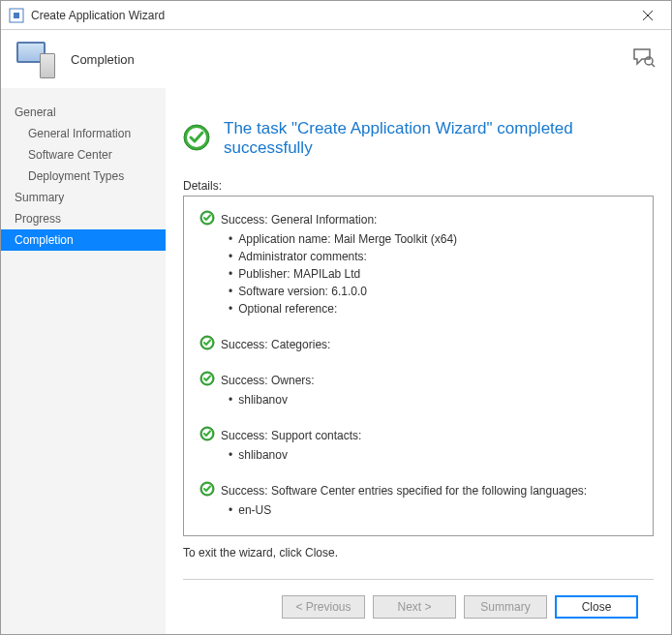 The image size is (672, 635). Describe the element at coordinates (103, 60) in the screenshot. I see `step-title: Completion` at that location.